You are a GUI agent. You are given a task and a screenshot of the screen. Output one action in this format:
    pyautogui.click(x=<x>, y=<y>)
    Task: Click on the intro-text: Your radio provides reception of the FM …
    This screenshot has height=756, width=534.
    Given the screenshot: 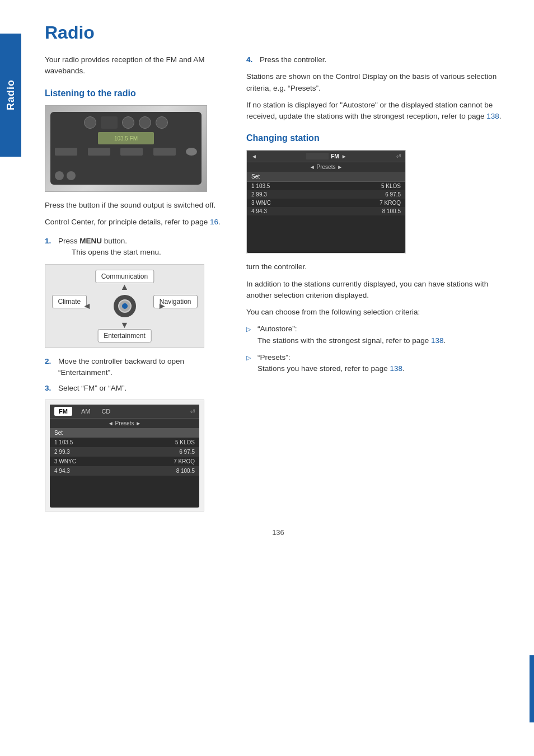 What is the action you would take?
    pyautogui.click(x=137, y=66)
    